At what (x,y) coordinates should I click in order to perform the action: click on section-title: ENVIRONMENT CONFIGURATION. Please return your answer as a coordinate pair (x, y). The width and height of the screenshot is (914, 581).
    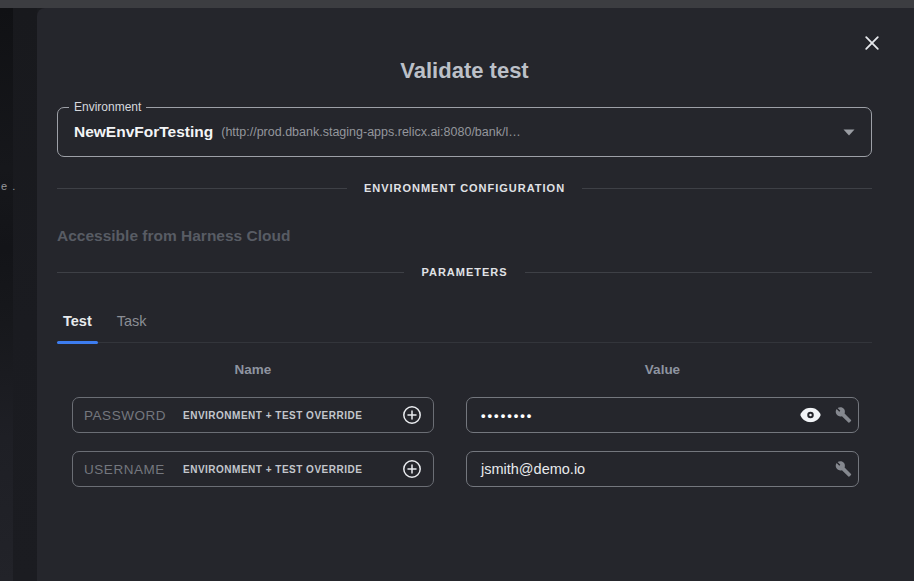
    Looking at the image, I should click on (464, 188).